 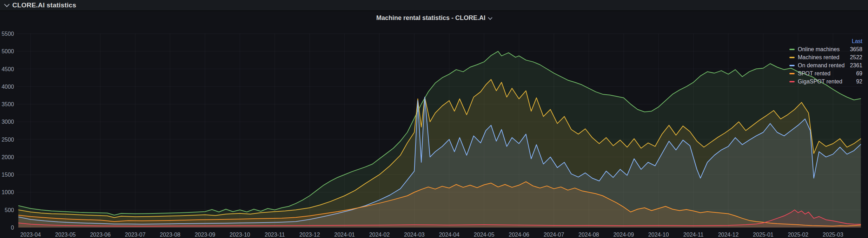 I want to click on series-last-value: 92, so click(x=859, y=82).